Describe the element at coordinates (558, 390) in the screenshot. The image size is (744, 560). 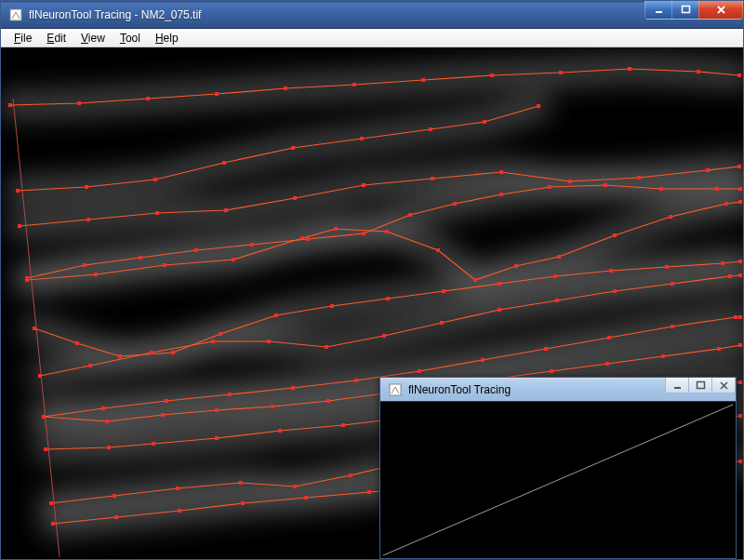
I see `child-titlebar: flNeuronTool Tracing` at that location.